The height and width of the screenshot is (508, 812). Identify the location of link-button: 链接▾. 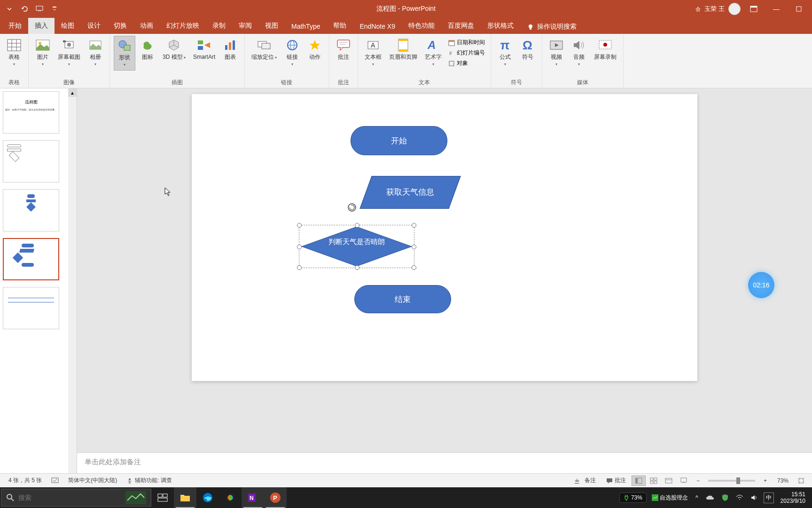
(292, 53).